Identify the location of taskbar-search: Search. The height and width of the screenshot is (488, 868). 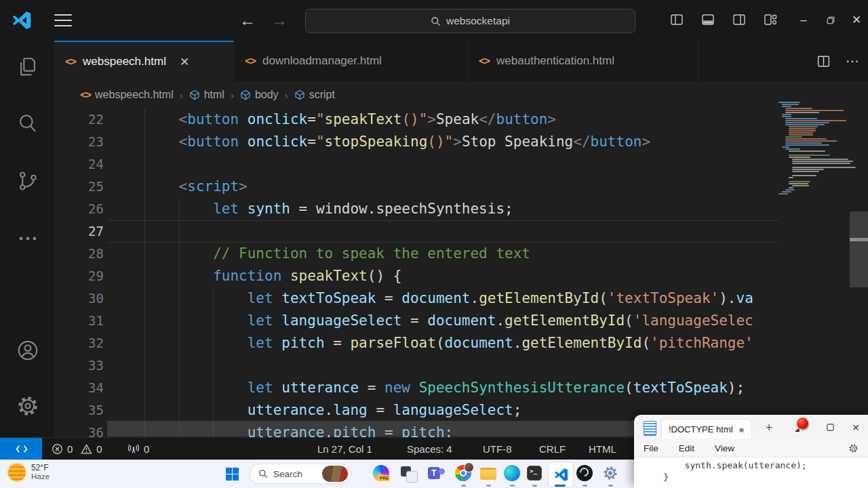
(300, 474).